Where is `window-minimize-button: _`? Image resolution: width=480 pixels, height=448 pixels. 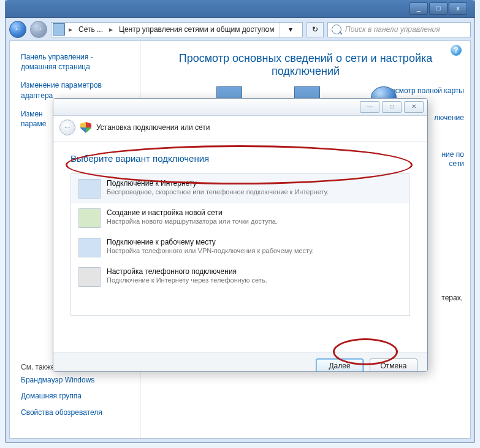
window-minimize-button: _ is located at coordinates (419, 9).